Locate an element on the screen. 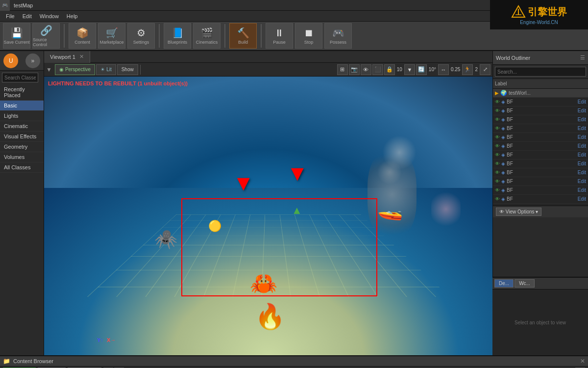 This screenshot has width=588, height=368. category-volumes: Volumes is located at coordinates (22, 157).